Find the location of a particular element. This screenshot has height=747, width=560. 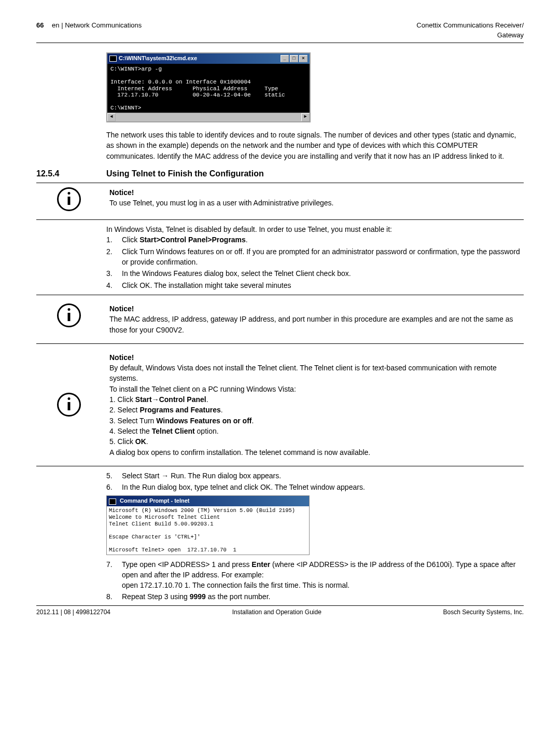

page-header: 66 en | Network Communications Conettix … is located at coordinates (280, 32).